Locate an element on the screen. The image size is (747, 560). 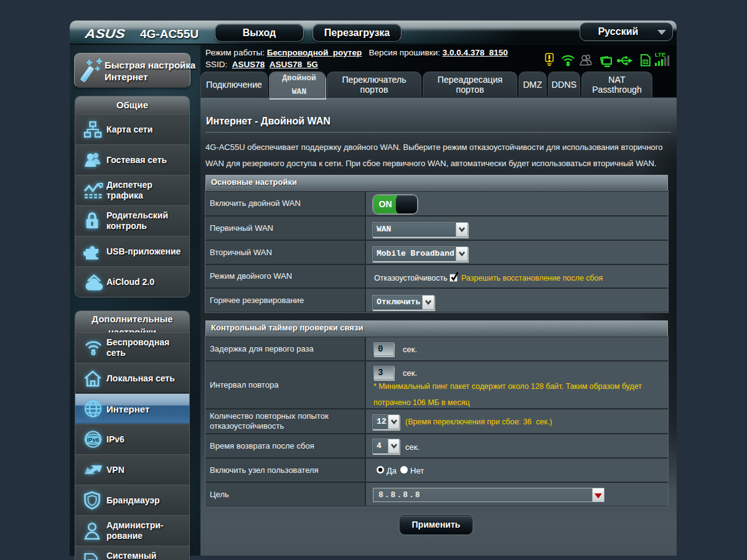
svg-text: LTE is located at coordinates (660, 55).